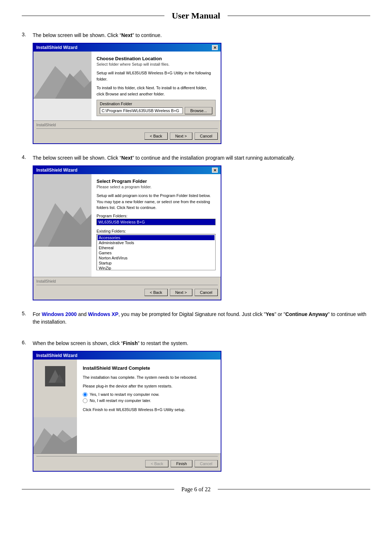 The width and height of the screenshot is (392, 554). Describe the element at coordinates (156, 91) in the screenshot. I see `wizard-3-text2: To install to this folder, click Next. T…` at that location.